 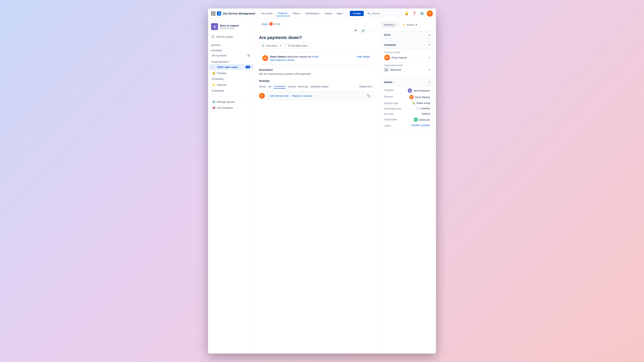 I want to click on watch-icon: 👁, so click(x=356, y=30).